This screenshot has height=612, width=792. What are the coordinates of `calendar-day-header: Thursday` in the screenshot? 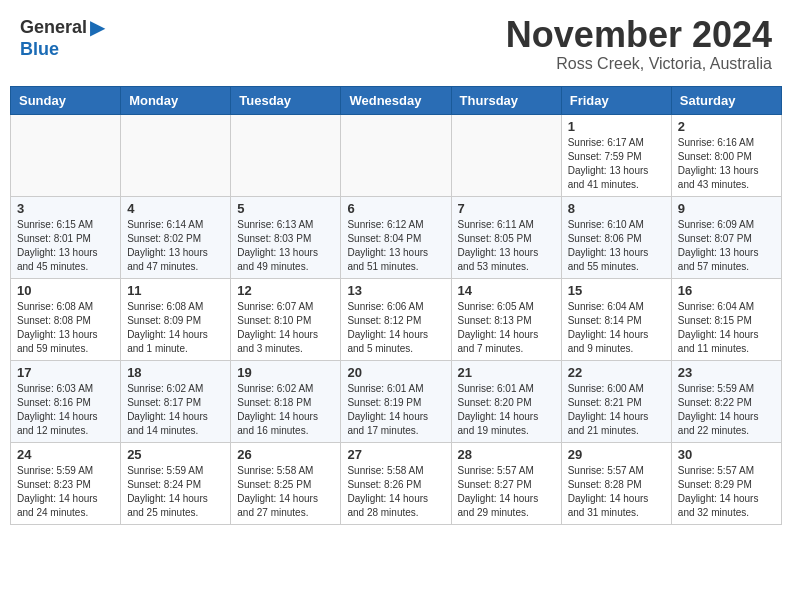 It's located at (506, 100).